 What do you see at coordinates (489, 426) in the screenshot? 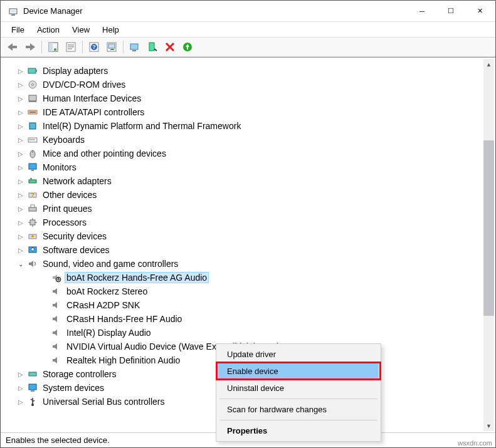
I see `scroll-down-icon: ▼` at bounding box center [489, 426].